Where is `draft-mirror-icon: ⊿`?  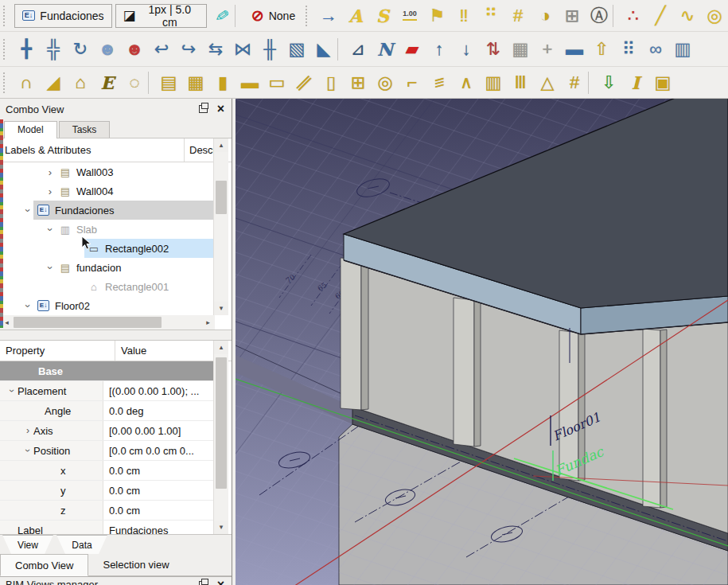 draft-mirror-icon: ⊿ is located at coordinates (358, 49).